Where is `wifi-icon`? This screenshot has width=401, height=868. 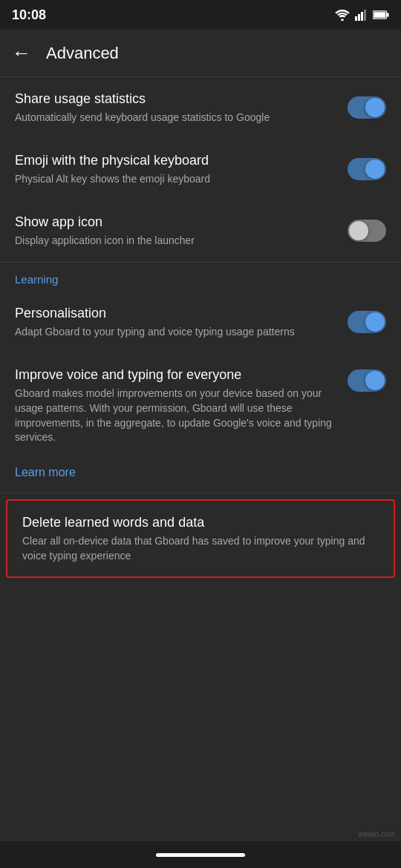 wifi-icon is located at coordinates (342, 15).